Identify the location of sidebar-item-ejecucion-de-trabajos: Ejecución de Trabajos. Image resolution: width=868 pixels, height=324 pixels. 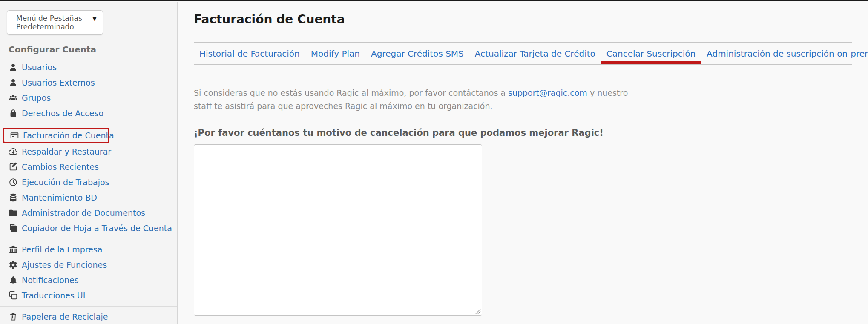
(89, 182).